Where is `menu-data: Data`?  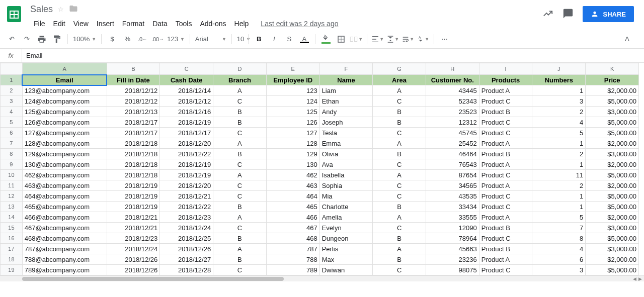 menu-data: Data is located at coordinates (160, 24).